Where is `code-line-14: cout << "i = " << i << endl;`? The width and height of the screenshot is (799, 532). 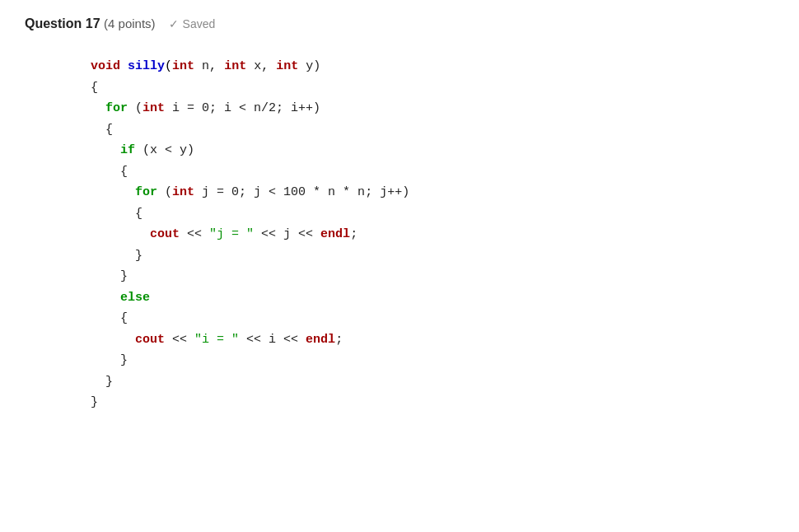
code-line-14: cout << "i = " << i << endl; is located at coordinates (432, 340).